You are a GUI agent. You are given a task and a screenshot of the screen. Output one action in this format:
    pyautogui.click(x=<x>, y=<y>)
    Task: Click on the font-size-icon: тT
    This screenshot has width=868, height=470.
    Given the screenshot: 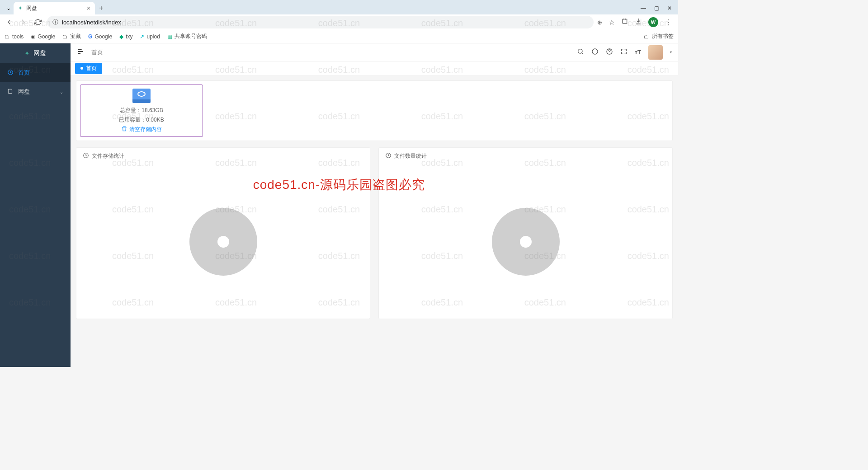 What is the action you would take?
    pyautogui.click(x=638, y=52)
    